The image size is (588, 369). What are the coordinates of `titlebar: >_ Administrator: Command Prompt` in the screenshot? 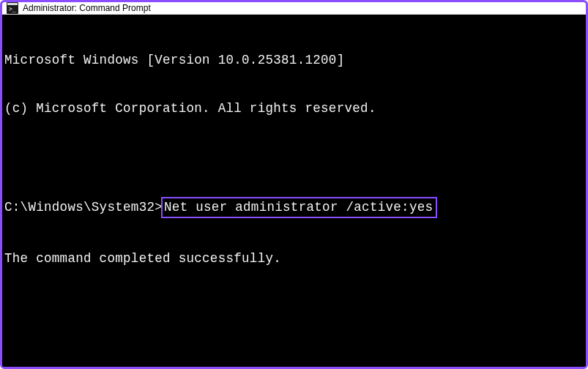 It's located at (294, 9).